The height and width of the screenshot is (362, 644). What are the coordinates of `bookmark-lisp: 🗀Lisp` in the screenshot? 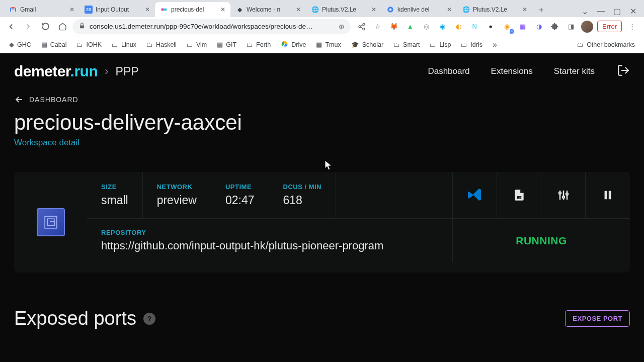 It's located at (440, 45).